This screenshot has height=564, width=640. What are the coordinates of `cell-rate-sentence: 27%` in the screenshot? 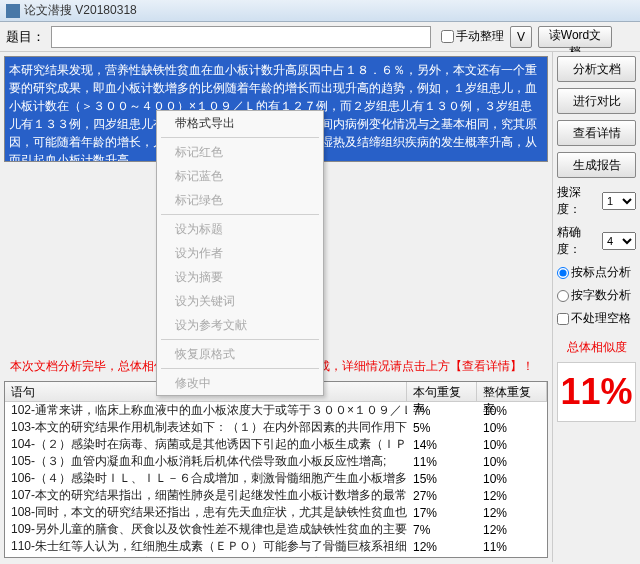 It's located at (442, 496).